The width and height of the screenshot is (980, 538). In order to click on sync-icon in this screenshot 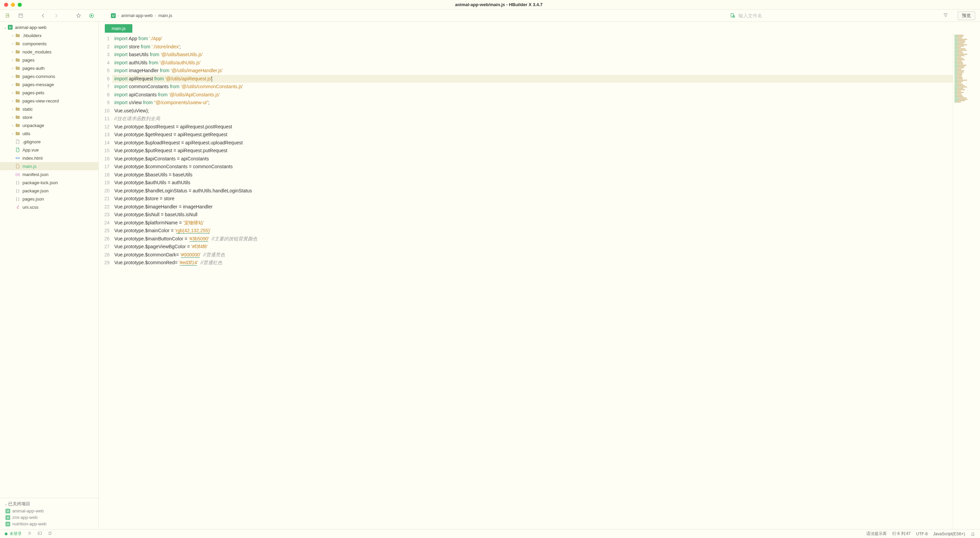, I will do `click(50, 534)`.